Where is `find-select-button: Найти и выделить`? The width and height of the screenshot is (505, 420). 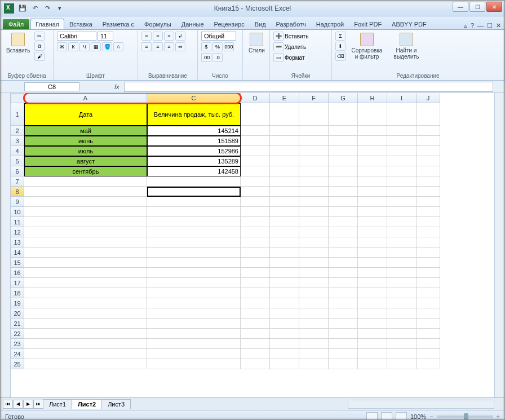
find-select-button: Найти и выделить is located at coordinates (406, 46).